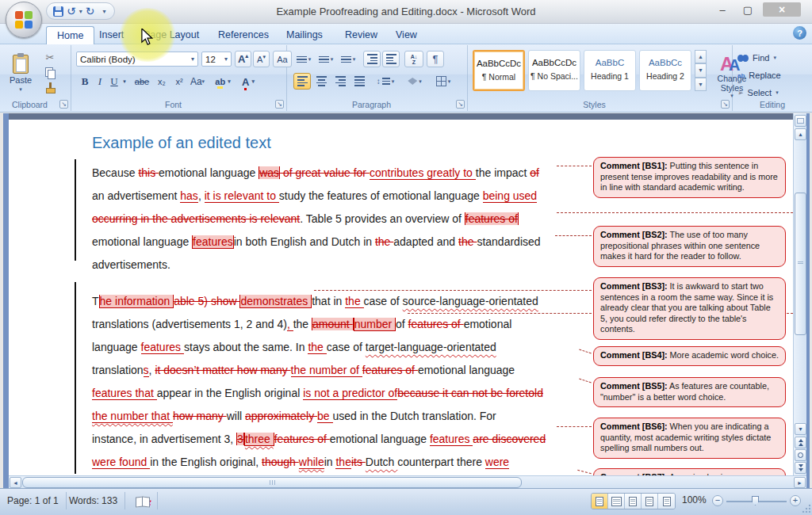 The width and height of the screenshot is (812, 515). Describe the element at coordinates (71, 11) in the screenshot. I see `undo-button: ↺` at that location.